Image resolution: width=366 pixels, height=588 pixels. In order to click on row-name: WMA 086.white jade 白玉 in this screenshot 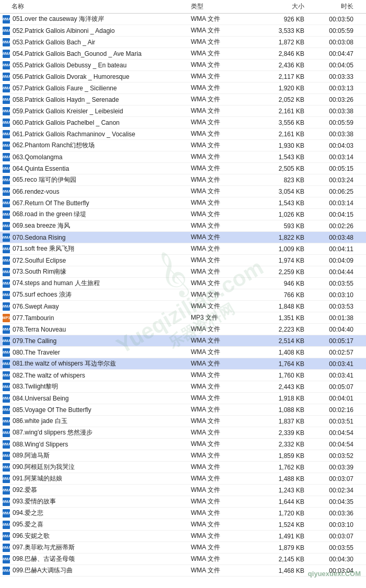, I will do `click(95, 421)`.